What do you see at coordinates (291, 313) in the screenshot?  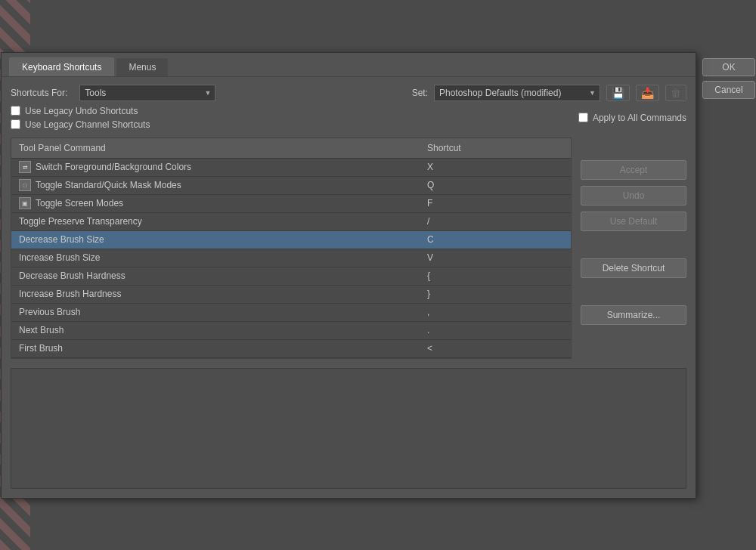 I see `table-row: Previous Brush ,` at bounding box center [291, 313].